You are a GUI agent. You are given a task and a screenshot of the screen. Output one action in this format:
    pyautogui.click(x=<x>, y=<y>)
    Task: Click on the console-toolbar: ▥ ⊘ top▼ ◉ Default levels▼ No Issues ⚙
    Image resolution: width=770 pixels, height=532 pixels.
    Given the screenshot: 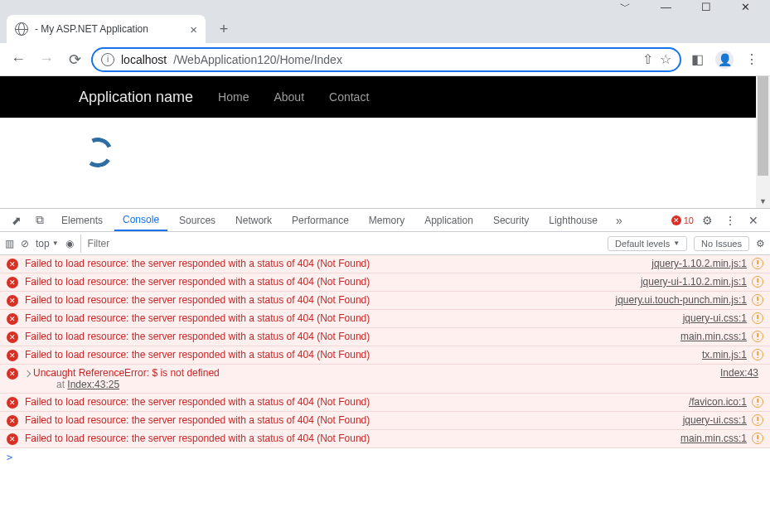 What is the action you would take?
    pyautogui.click(x=385, y=244)
    